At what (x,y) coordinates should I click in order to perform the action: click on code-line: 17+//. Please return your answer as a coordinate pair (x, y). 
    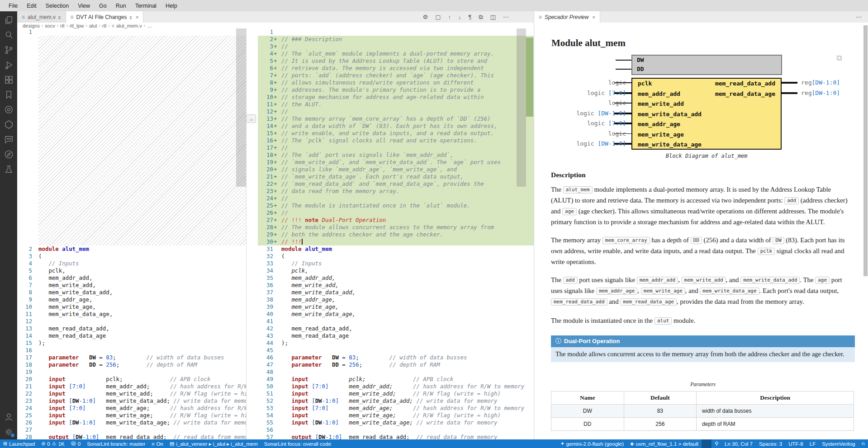
    Looking at the image, I should click on (396, 148).